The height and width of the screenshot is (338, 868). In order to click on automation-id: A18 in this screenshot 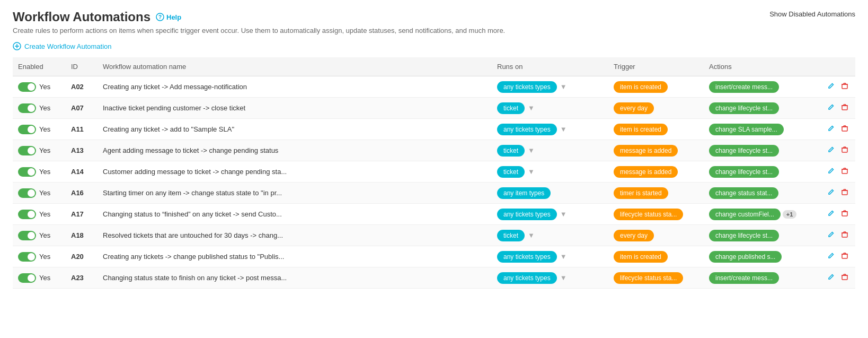, I will do `click(82, 236)`.